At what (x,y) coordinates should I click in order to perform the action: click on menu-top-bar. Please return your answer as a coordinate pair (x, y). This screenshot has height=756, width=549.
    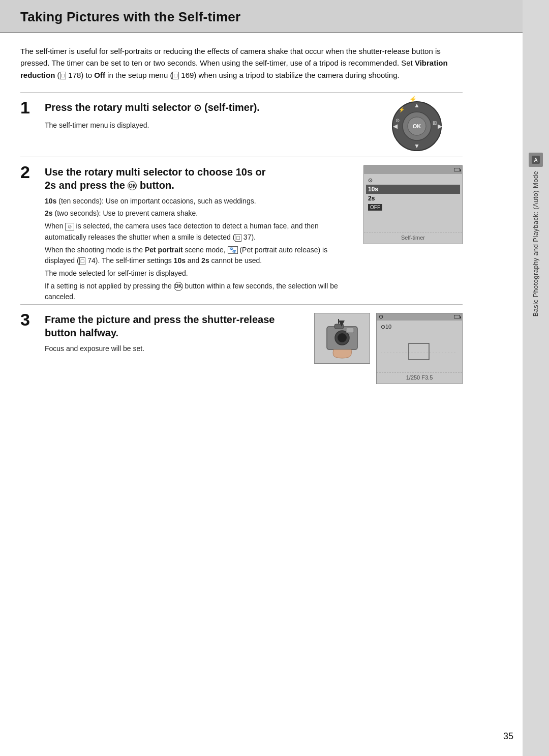
    Looking at the image, I should click on (413, 170).